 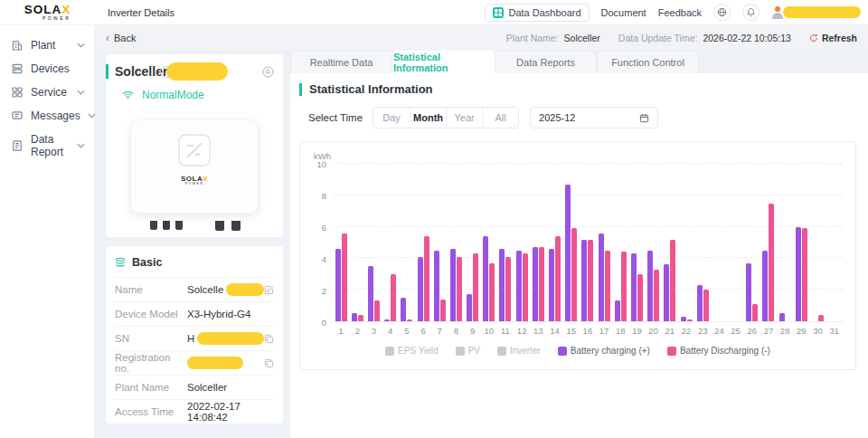 What do you see at coordinates (446, 118) in the screenshot?
I see `time-range-segmented: DayMonthYearAll` at bounding box center [446, 118].